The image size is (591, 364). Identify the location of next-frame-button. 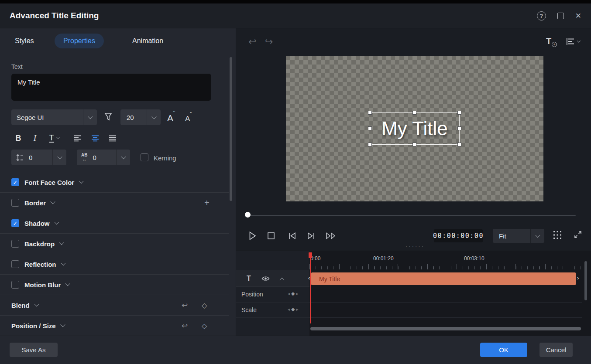
(311, 236).